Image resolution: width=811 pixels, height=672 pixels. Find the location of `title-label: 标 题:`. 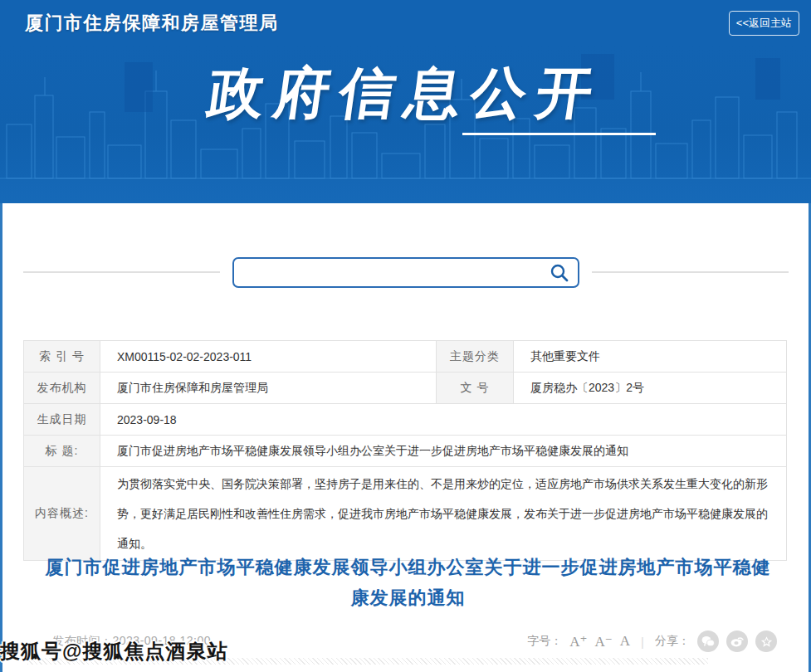

title-label: 标 题: is located at coordinates (62, 451).